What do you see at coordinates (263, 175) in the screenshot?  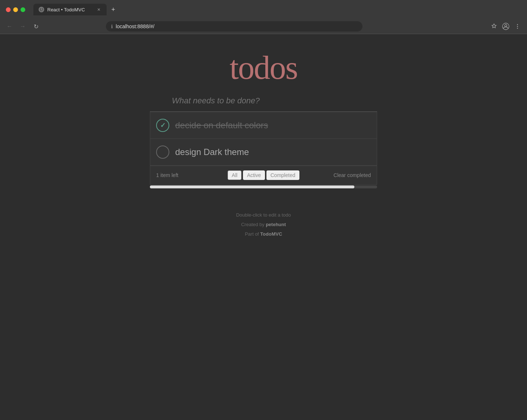 I see `filter-buttons: All Active Completed` at bounding box center [263, 175].